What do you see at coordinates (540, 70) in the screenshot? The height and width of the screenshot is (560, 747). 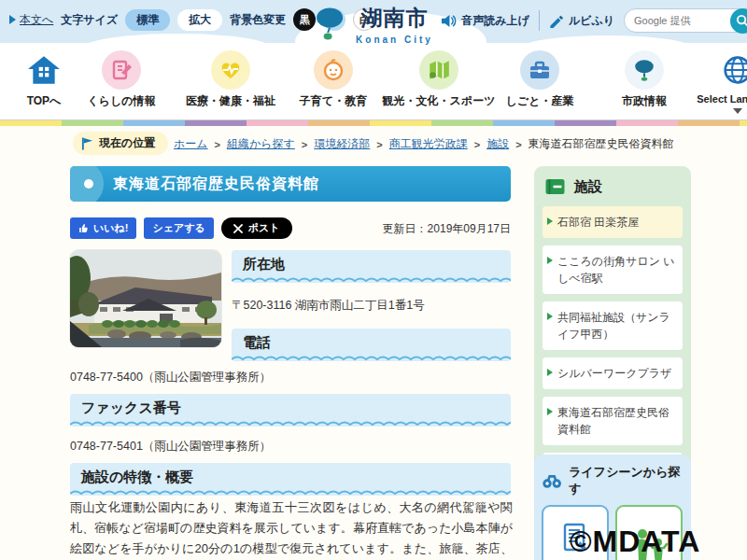 I see `briefcase-icon` at bounding box center [540, 70].